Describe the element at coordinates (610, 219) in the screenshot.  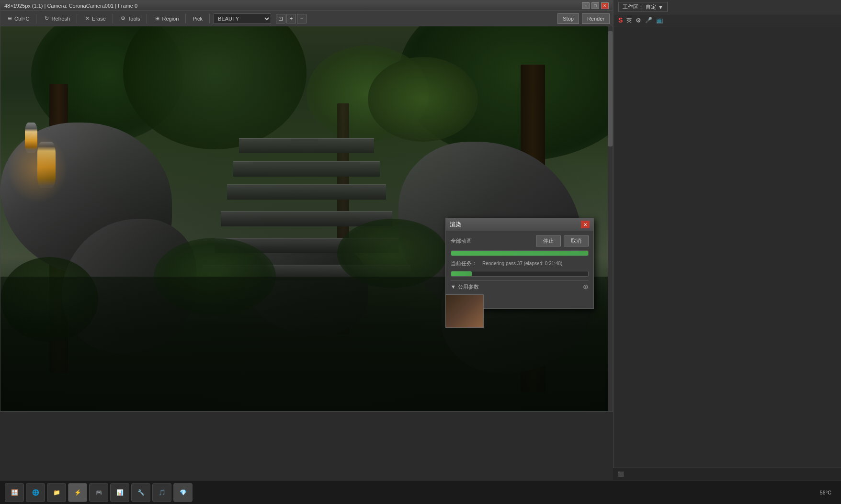
I see `render-scrollbar` at that location.